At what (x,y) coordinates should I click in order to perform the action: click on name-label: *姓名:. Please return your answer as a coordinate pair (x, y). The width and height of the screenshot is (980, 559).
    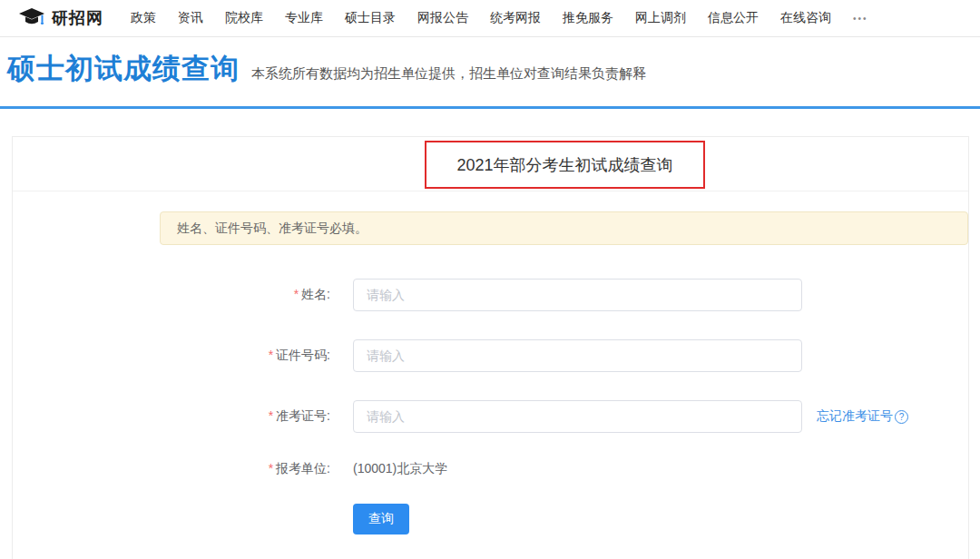
    Looking at the image, I should click on (172, 295).